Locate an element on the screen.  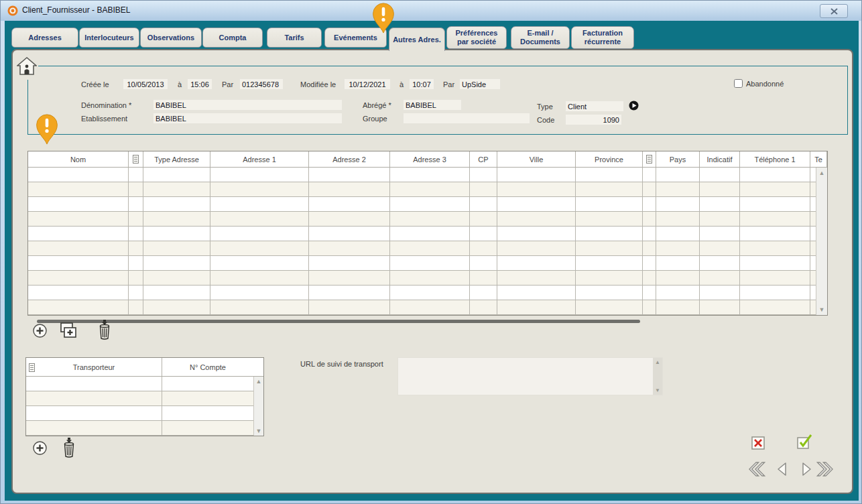
column-header-type-adresse: Type Adresse is located at coordinates (177, 160).